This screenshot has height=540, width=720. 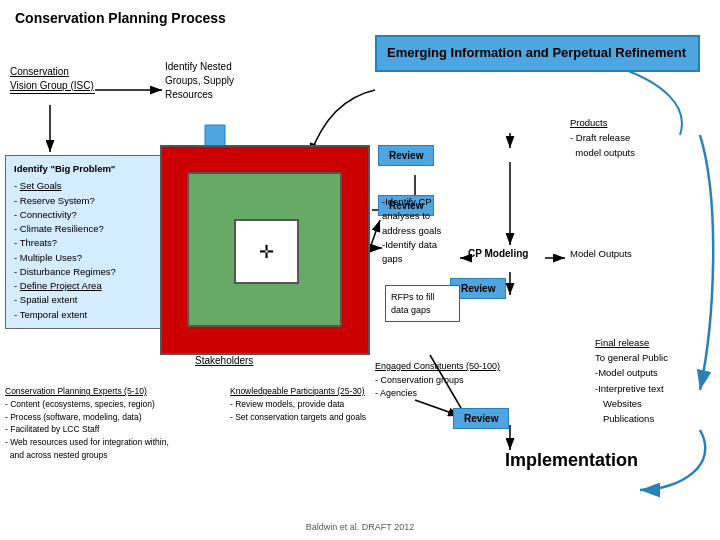 What do you see at coordinates (266, 252) in the screenshot?
I see `inner-square: ✛` at bounding box center [266, 252].